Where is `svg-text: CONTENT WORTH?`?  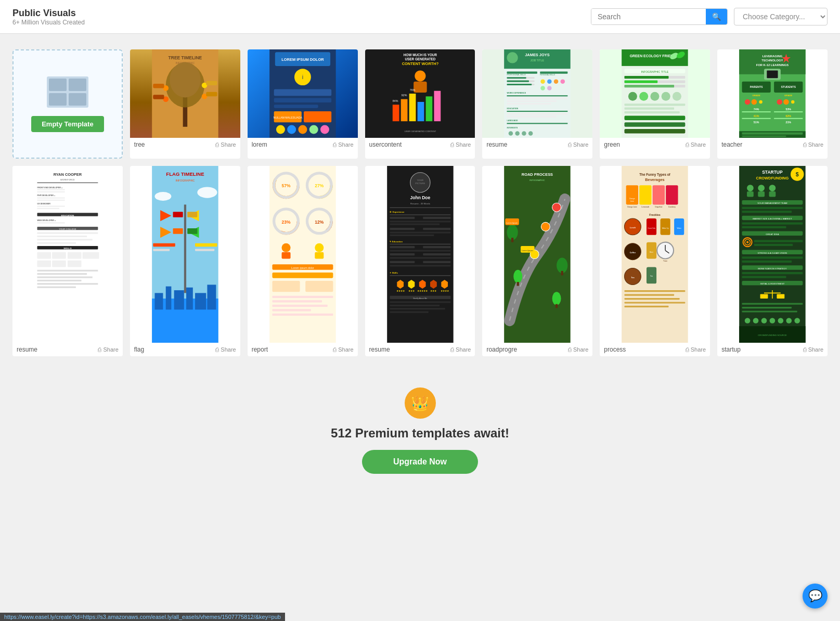
svg-text: CONTENT WORTH? is located at coordinates (420, 63).